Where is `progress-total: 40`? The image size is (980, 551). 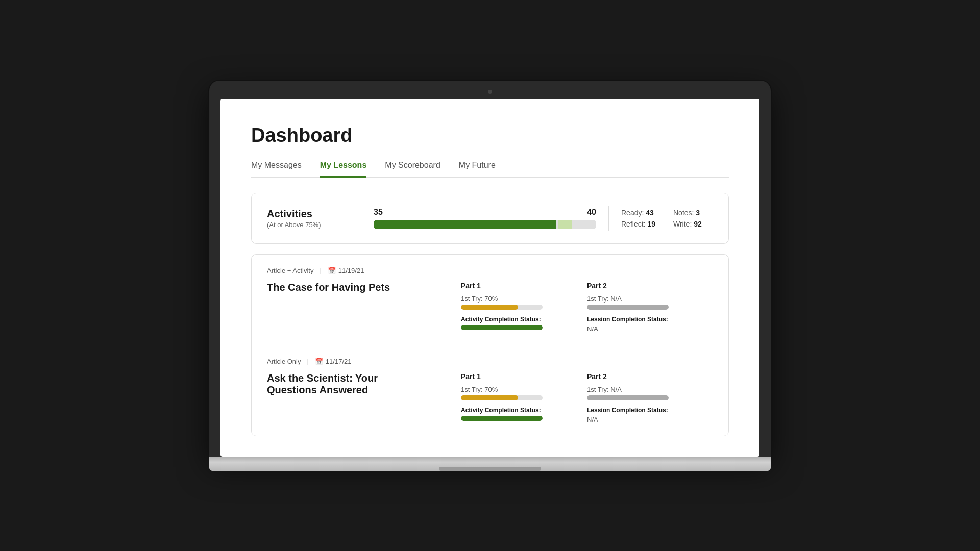 progress-total: 40 is located at coordinates (592, 212).